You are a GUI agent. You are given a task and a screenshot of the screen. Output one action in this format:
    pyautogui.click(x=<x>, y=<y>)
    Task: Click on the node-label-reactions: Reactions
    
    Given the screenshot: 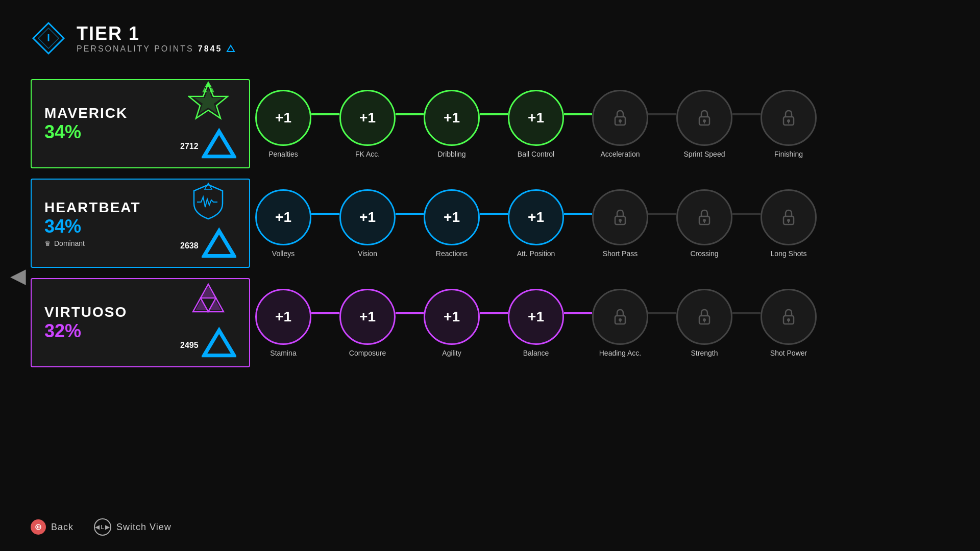 What is the action you would take?
    pyautogui.click(x=452, y=254)
    